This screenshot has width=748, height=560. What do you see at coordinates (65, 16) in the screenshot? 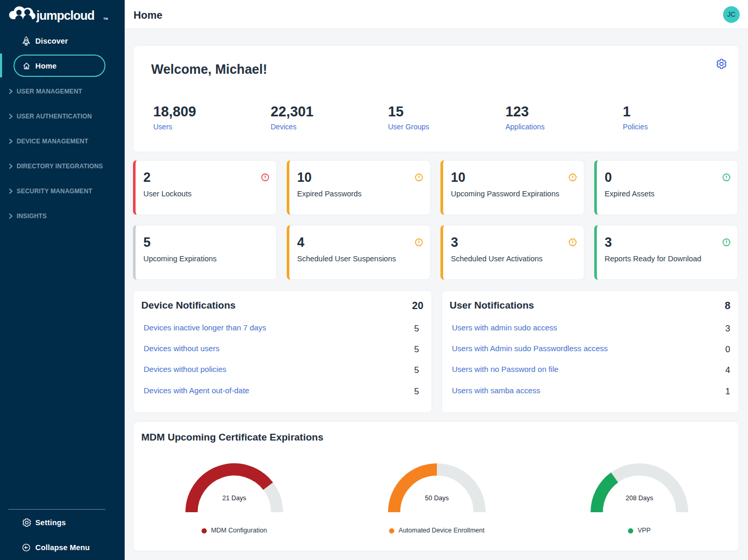
I see `svg-text: jumpcloud` at bounding box center [65, 16].